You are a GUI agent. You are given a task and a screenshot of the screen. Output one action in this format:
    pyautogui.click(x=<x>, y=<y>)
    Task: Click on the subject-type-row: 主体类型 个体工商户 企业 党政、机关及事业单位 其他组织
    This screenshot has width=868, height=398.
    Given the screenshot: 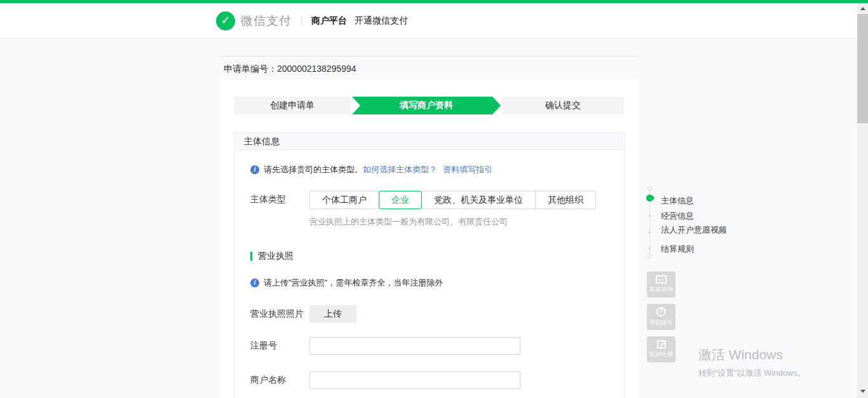 What is the action you would take?
    pyautogui.click(x=430, y=200)
    